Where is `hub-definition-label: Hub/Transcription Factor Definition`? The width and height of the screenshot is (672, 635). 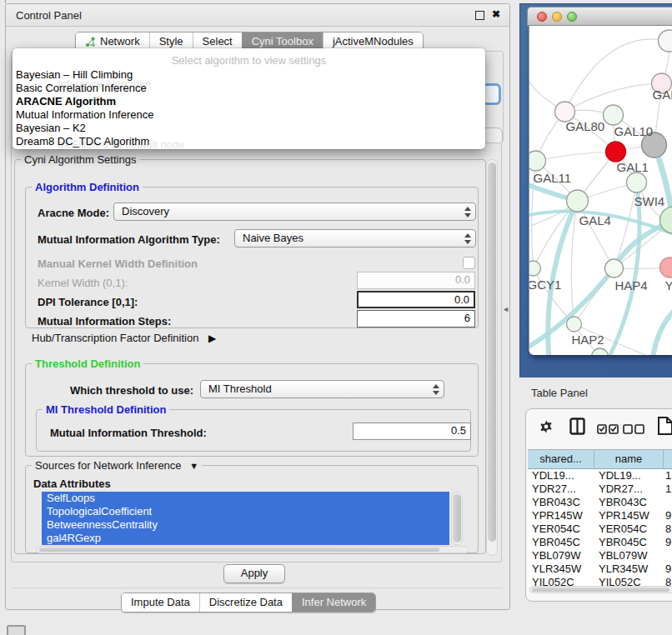 hub-definition-label: Hub/Transcription Factor Definition is located at coordinates (115, 338).